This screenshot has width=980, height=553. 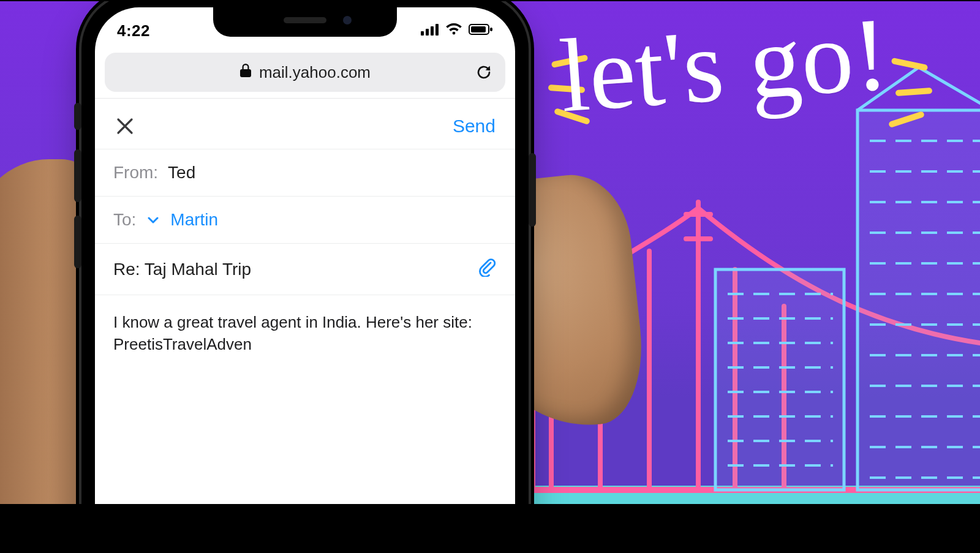 I want to click on subject-value: Re: Taj Mahal Trip, so click(x=183, y=269).